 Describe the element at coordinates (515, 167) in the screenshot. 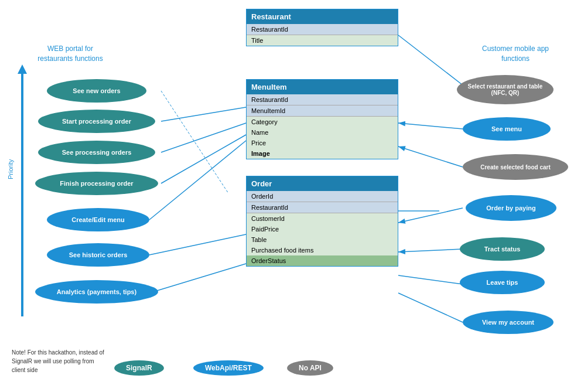

I see `oval-create-food-cart: Create selected food cart` at that location.